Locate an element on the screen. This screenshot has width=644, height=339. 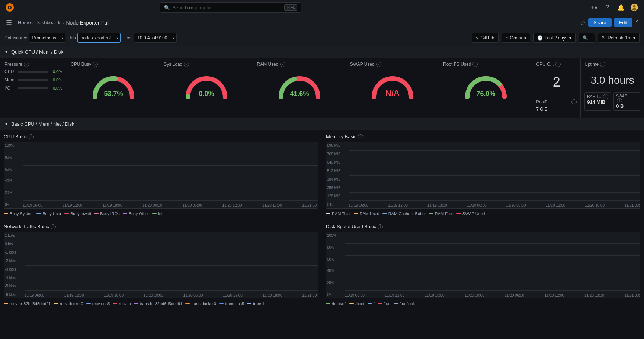
refresh-button: ↻ Refresh 1m ▾ is located at coordinates (619, 38).